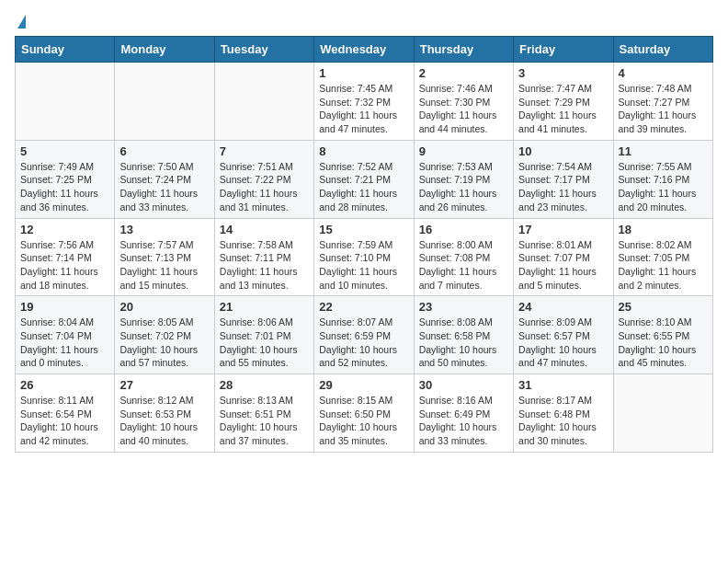 The width and height of the screenshot is (728, 563). I want to click on day-content: Sunrise: 8:08 AM Sunset: 6:58 PM Dayligh…, so click(463, 342).